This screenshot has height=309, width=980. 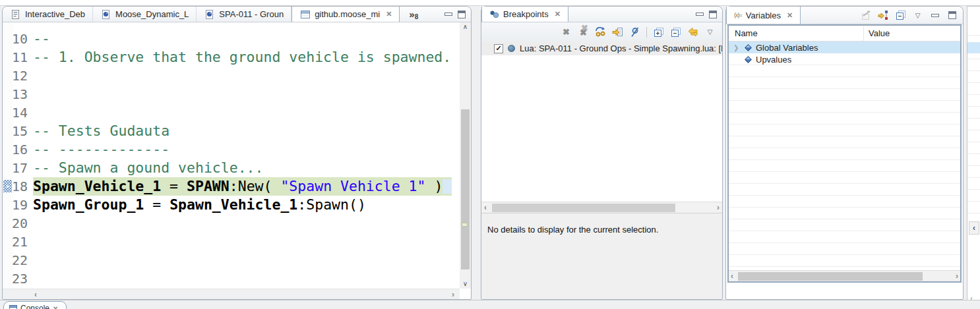 I want to click on line-number: 11, so click(x=18, y=57).